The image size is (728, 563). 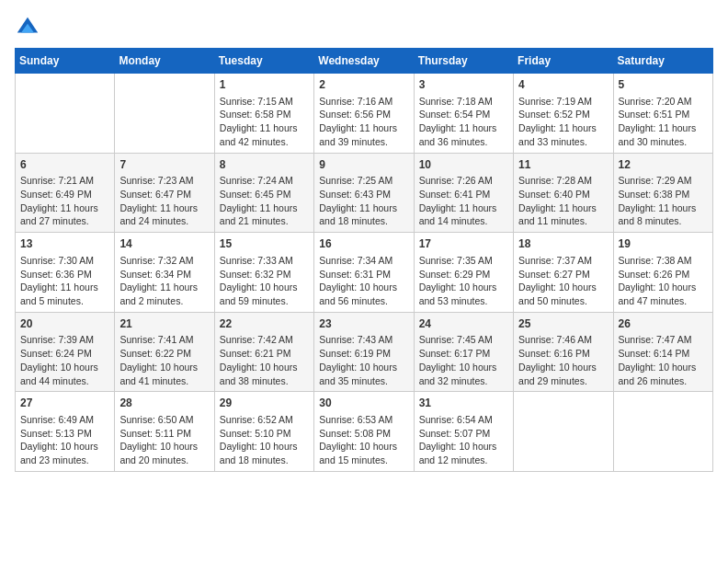 What do you see at coordinates (64, 324) in the screenshot?
I see `day-number: 20` at bounding box center [64, 324].